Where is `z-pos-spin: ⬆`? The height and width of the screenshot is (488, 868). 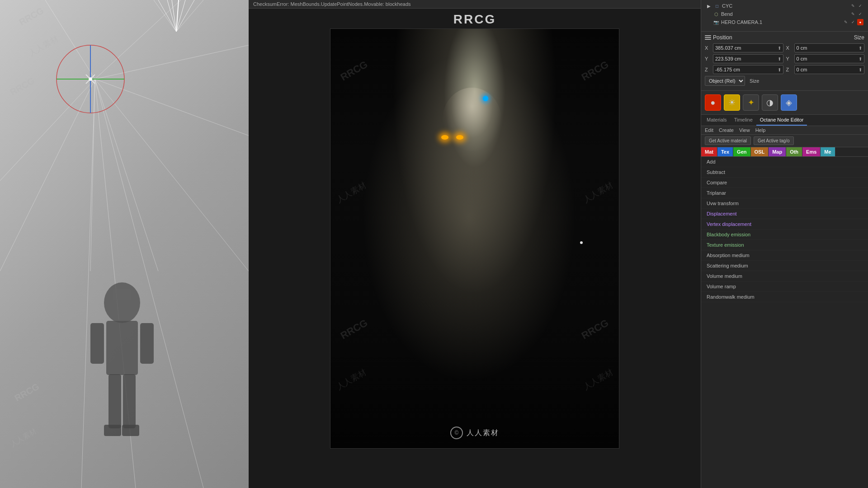 z-pos-spin: ⬆ is located at coordinates (779, 70).